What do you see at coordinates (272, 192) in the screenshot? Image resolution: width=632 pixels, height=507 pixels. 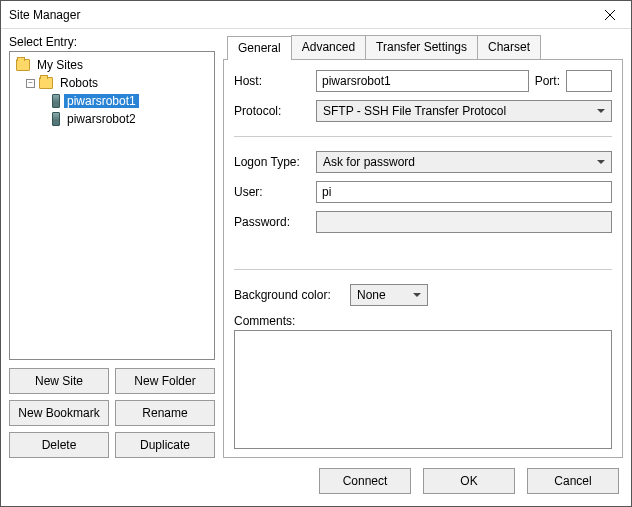 I see `user-label: User:` at bounding box center [272, 192].